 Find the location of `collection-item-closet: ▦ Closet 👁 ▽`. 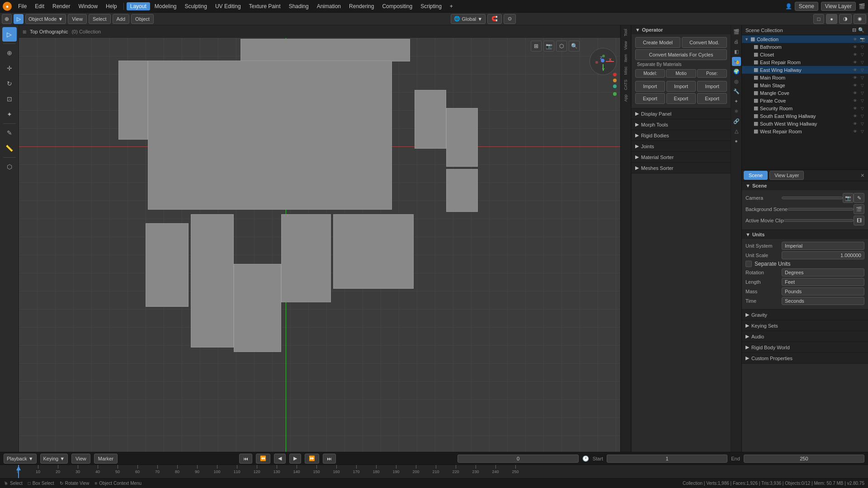

collection-item-closet: ▦ Closet 👁 ▽ is located at coordinates (805, 54).